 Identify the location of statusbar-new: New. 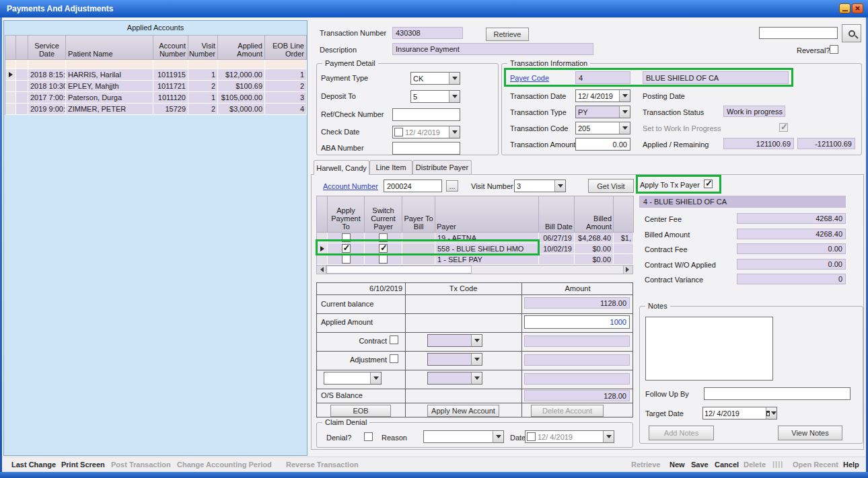
(677, 465).